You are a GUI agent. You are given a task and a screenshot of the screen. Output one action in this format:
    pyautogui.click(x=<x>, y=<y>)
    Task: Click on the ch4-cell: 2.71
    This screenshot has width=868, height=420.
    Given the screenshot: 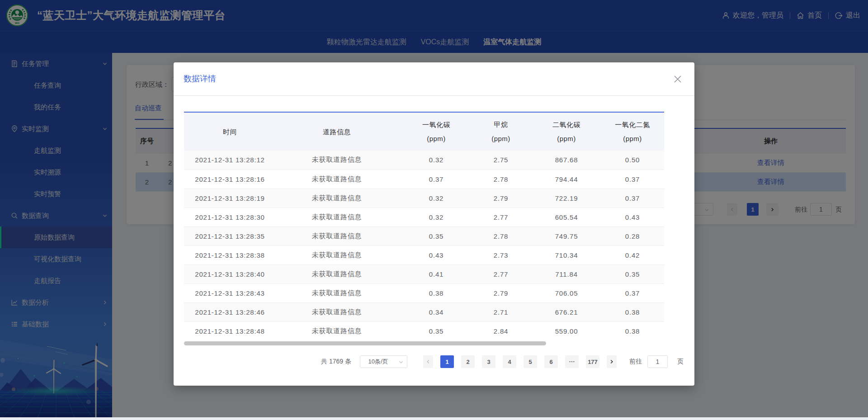 What is the action you would take?
    pyautogui.click(x=501, y=312)
    